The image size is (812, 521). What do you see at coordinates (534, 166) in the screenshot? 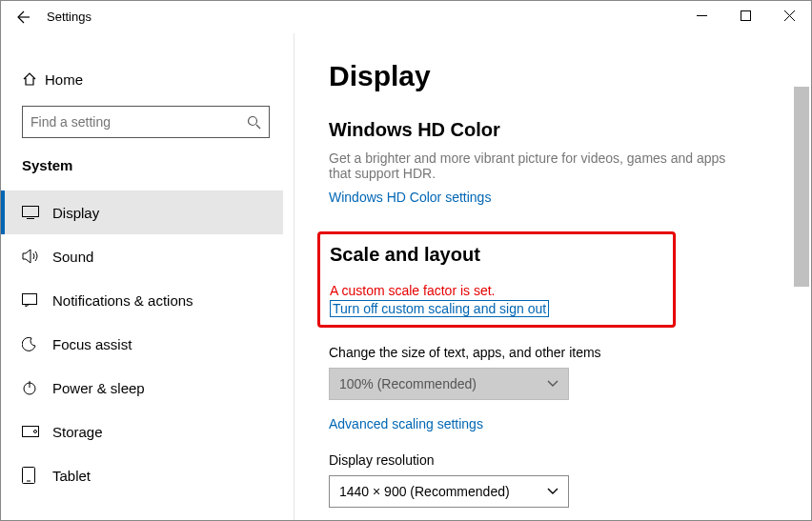
I see `hdcolor-description: Get a brighter and more vibrant picture …` at bounding box center [534, 166].